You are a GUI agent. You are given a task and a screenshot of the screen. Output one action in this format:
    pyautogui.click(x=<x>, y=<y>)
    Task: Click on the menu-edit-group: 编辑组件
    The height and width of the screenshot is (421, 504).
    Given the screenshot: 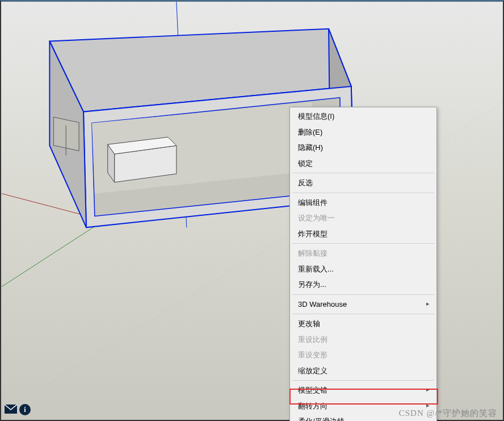 What is the action you would take?
    pyautogui.click(x=363, y=203)
    